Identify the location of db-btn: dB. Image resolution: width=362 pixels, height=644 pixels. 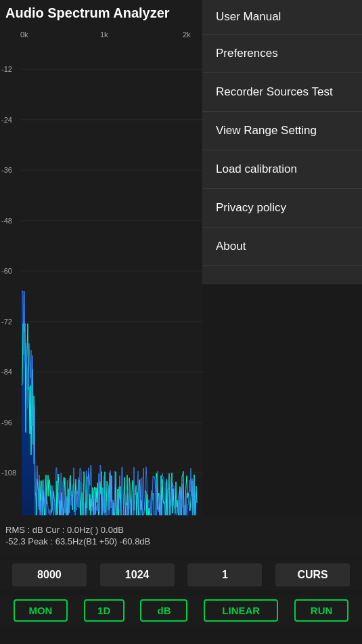
(164, 611).